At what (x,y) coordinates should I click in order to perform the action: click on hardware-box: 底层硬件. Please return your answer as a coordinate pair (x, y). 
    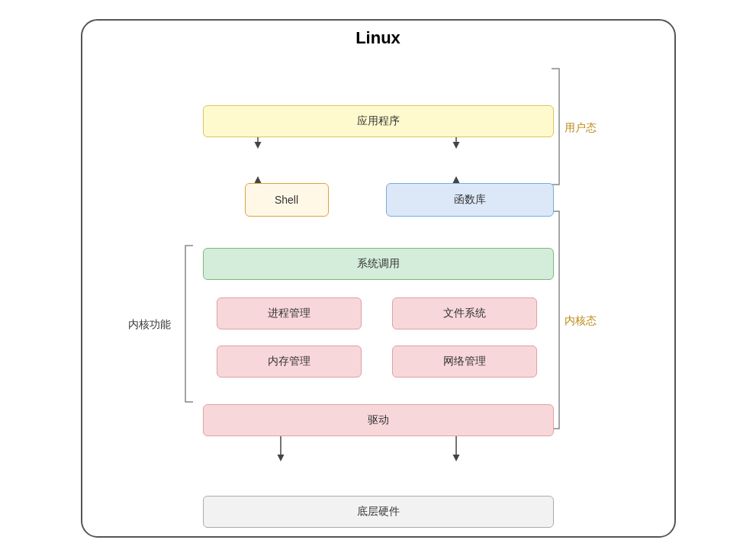
    Looking at the image, I should click on (378, 512).